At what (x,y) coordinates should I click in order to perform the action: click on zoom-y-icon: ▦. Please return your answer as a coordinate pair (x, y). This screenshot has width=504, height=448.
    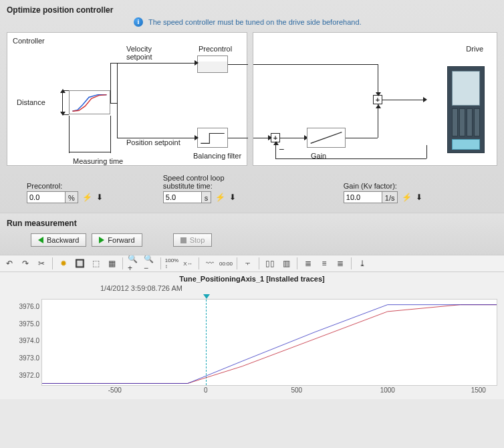
    Looking at the image, I should click on (112, 263).